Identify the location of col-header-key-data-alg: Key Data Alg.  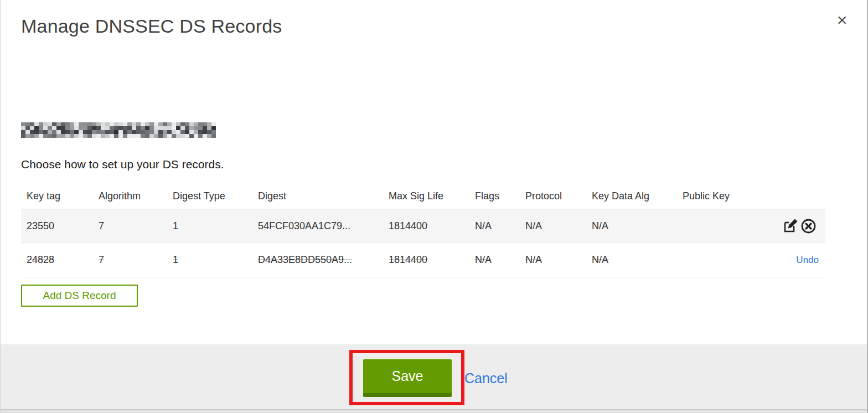
(632, 196).